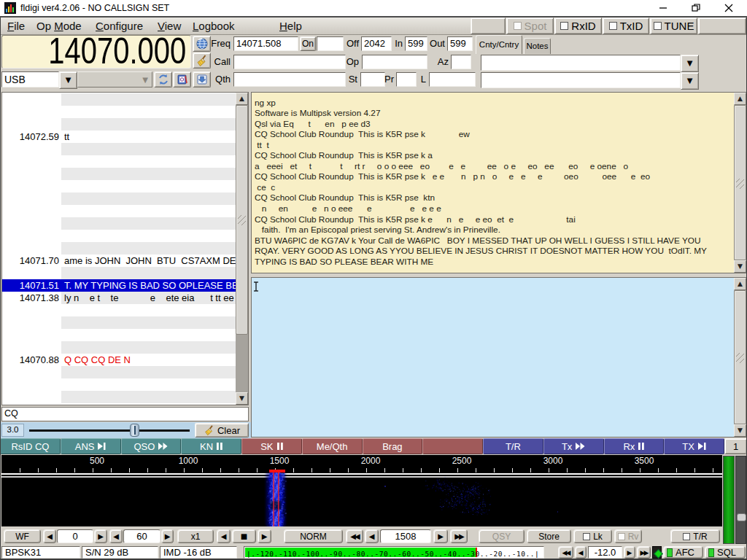  Describe the element at coordinates (355, 537) in the screenshot. I see `carrier-dec-fast-button: ◀◀` at that location.